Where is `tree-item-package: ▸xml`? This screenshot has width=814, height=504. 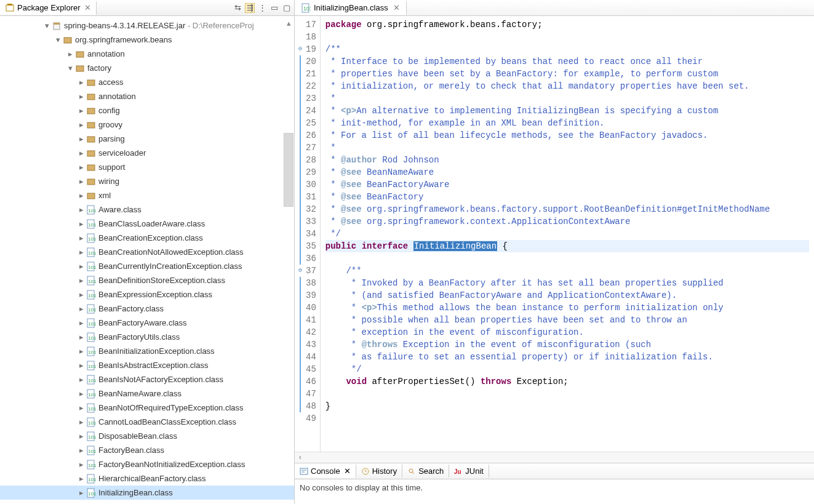
tree-item-package: ▸xml is located at coordinates (147, 196).